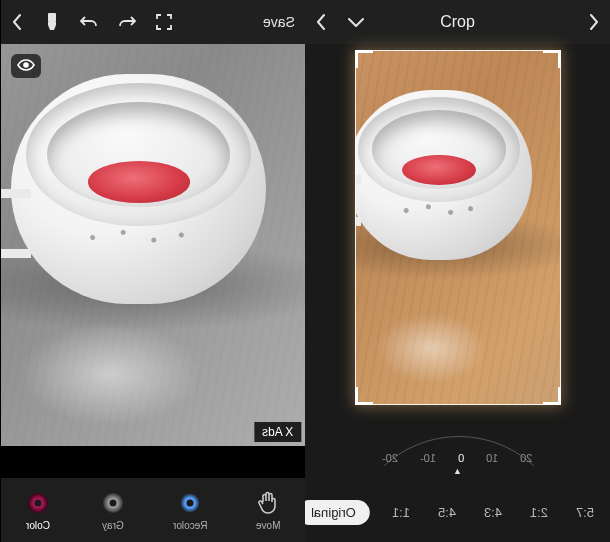 This screenshot has width=610, height=542. What do you see at coordinates (268, 510) in the screenshot?
I see `tool-move: Move` at bounding box center [268, 510].